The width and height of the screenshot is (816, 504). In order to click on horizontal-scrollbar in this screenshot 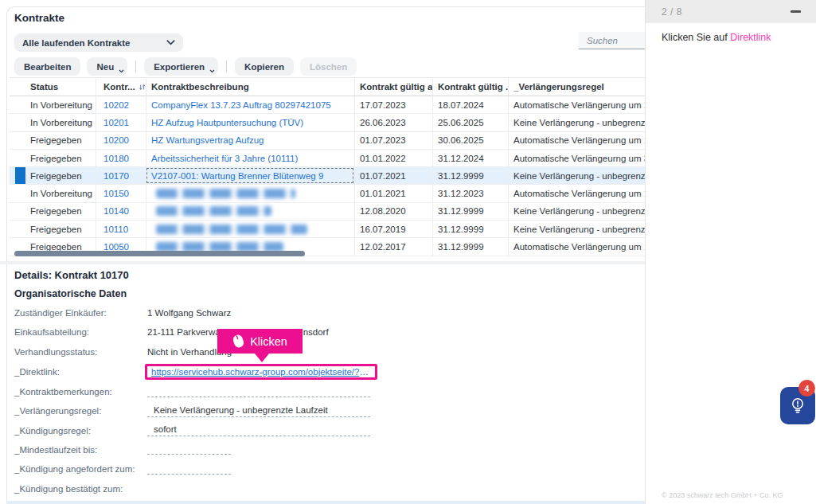, I will do `click(159, 253)`.